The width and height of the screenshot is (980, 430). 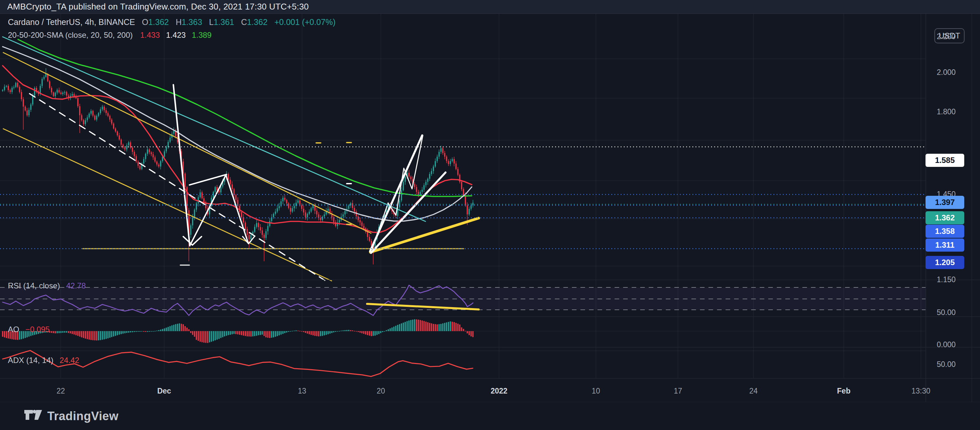 I want to click on time-axis-label: 17, so click(x=678, y=391).